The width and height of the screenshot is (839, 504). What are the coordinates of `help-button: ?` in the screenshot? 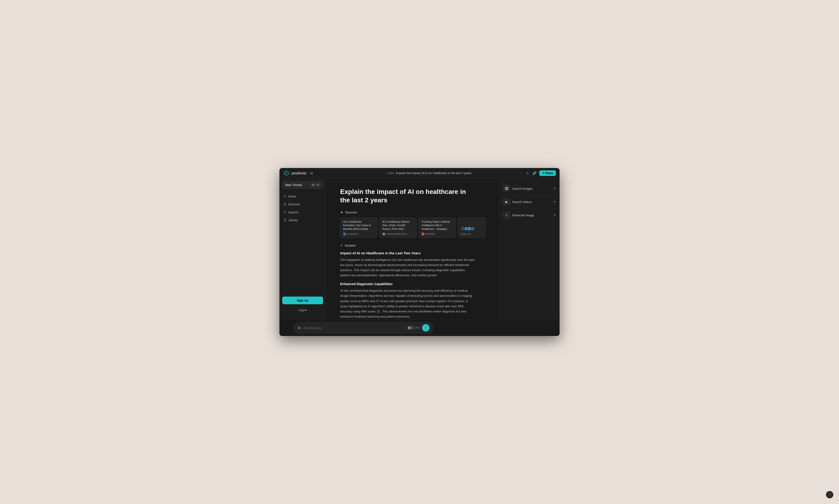 It's located at (830, 495).